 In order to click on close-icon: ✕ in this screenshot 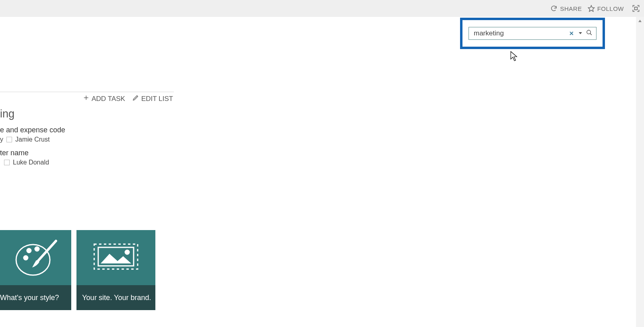, I will do `click(572, 33)`.